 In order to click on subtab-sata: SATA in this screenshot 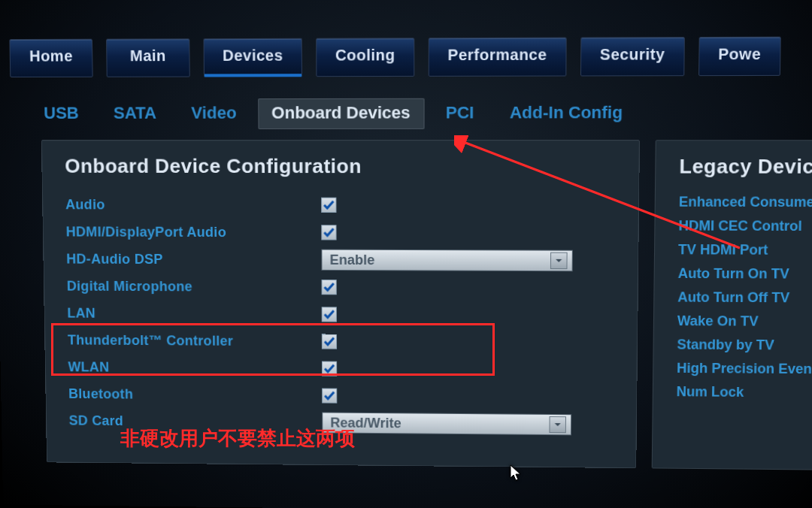, I will do `click(135, 114)`.